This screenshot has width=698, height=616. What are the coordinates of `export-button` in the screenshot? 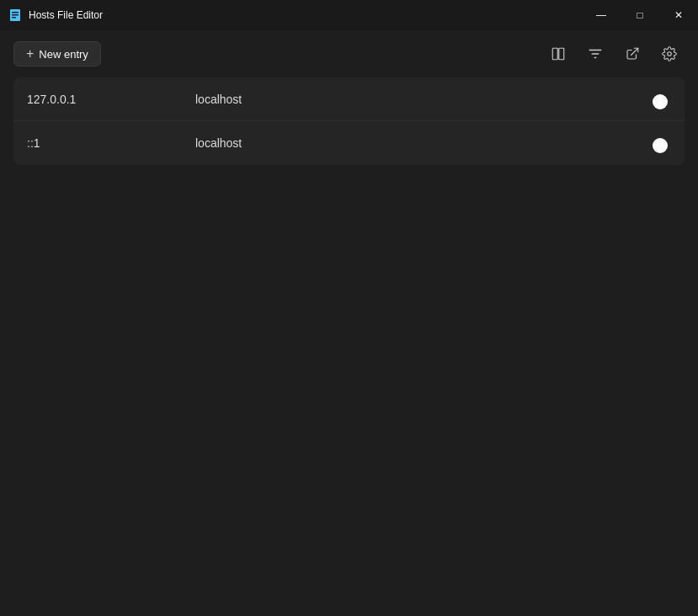 It's located at (632, 54).